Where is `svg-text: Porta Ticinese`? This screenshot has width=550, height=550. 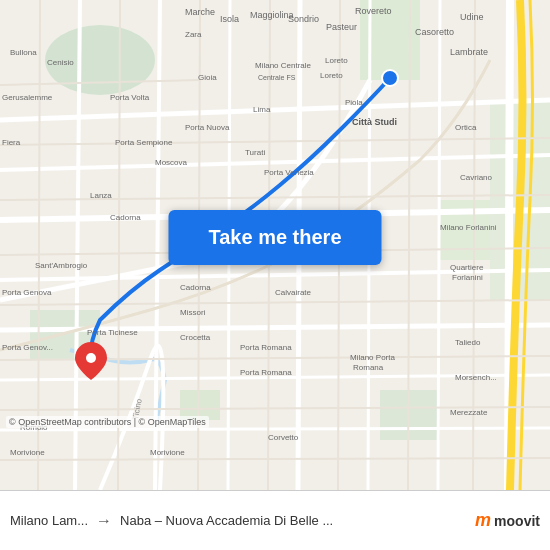
svg-text: Porta Ticinese is located at coordinates (112, 332).